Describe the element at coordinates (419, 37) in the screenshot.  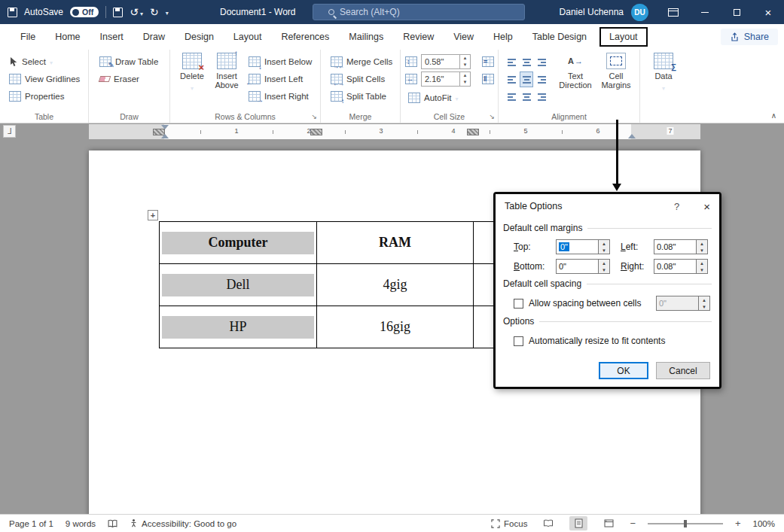
I see `tab-review: Review` at that location.